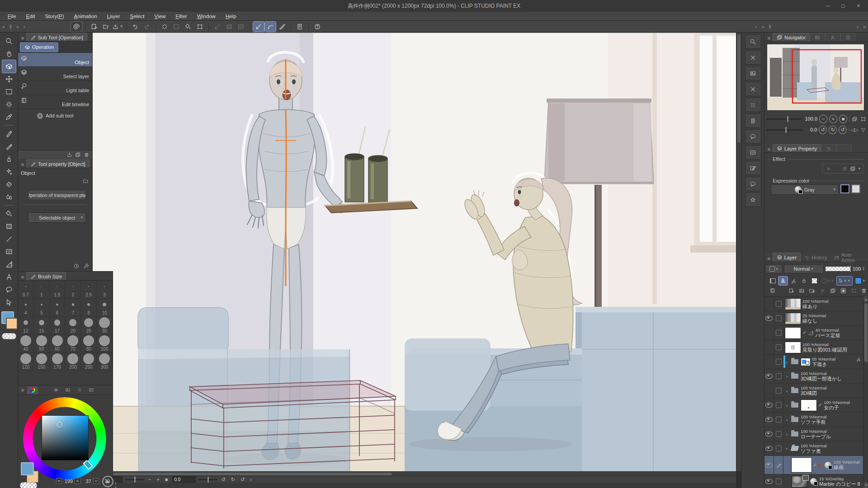 This screenshot has width=868, height=488. What do you see at coordinates (9, 79) in the screenshot?
I see `move-layer-tool` at bounding box center [9, 79].